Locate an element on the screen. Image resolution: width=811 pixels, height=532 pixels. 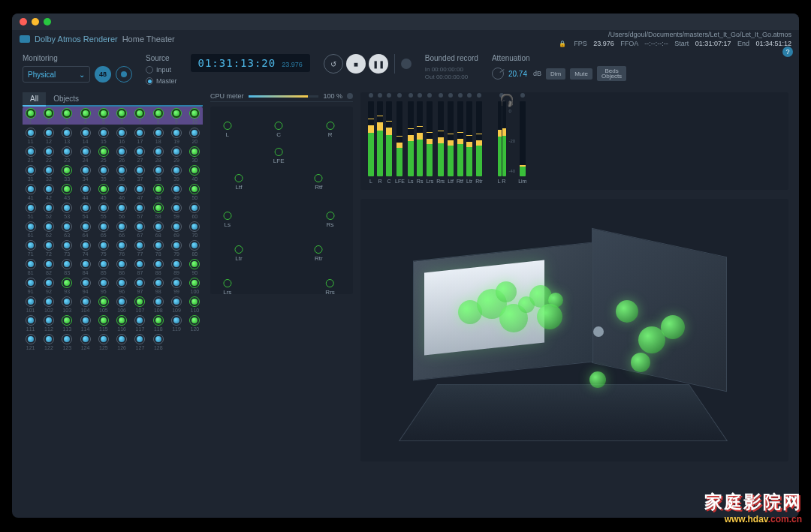
object-83: 83 is located at coordinates (68, 267).